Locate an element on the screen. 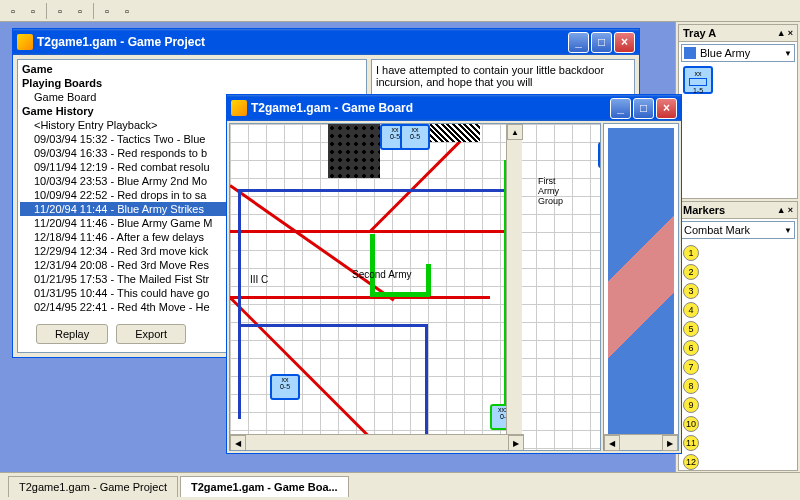  tray-combo: Blue Army ▼ is located at coordinates (738, 53).